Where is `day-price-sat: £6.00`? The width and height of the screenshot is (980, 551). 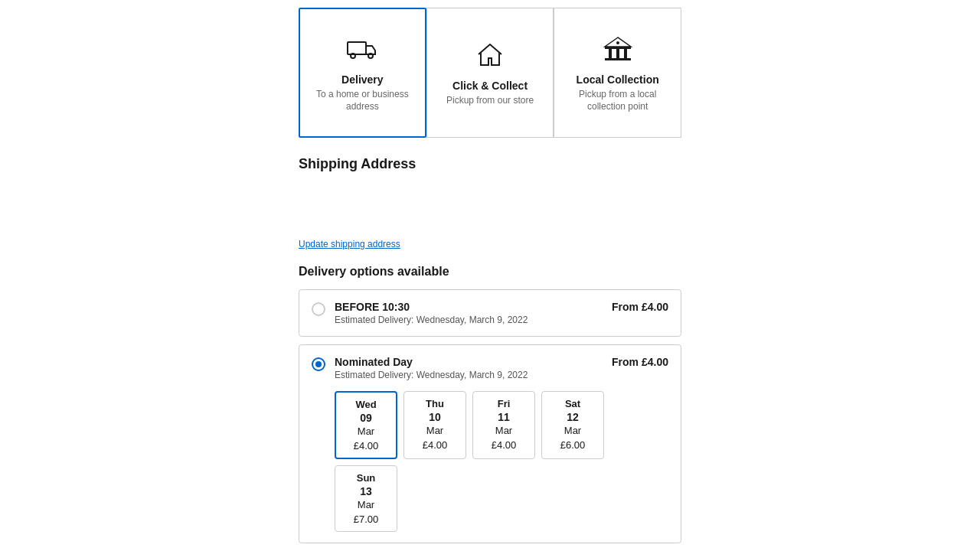 day-price-sat: £6.00 is located at coordinates (573, 445).